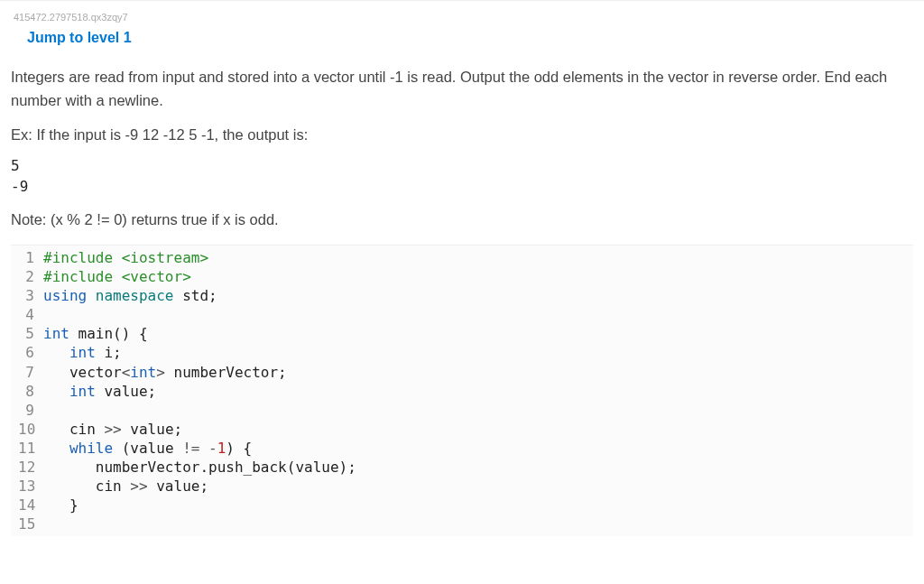  What do you see at coordinates (61, 505) in the screenshot?
I see `line-content: }` at bounding box center [61, 505].